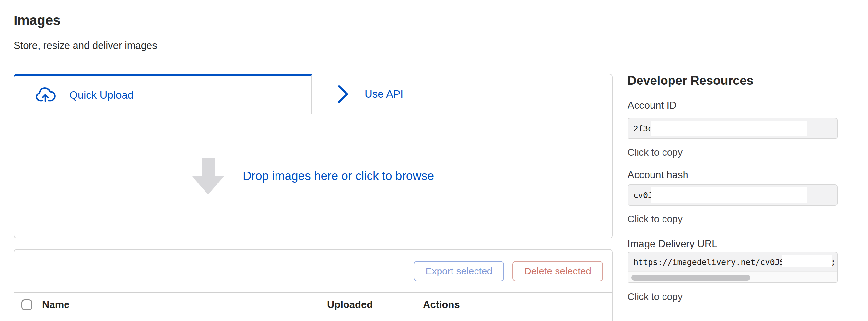 The width and height of the screenshot is (868, 321). What do you see at coordinates (27, 305) in the screenshot?
I see `select-all-checkbox` at bounding box center [27, 305].